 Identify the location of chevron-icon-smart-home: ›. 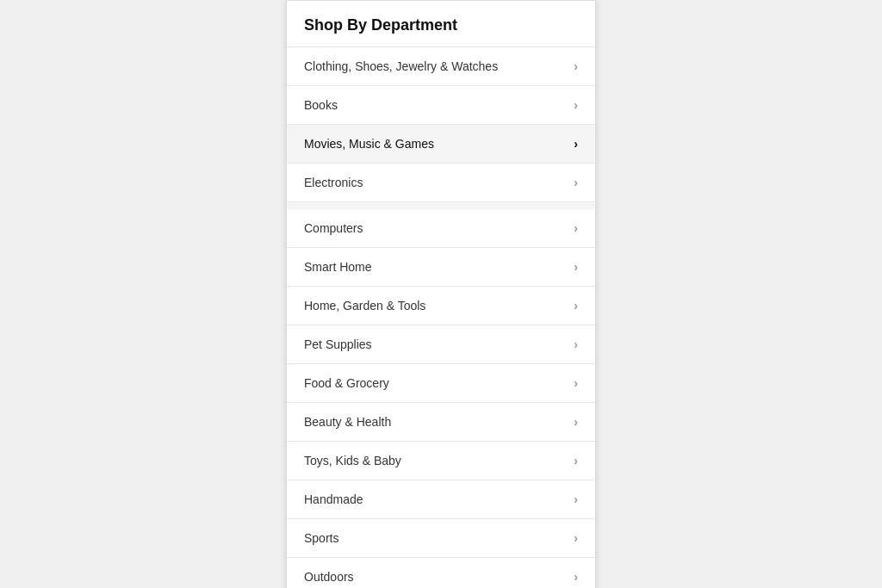
(575, 267).